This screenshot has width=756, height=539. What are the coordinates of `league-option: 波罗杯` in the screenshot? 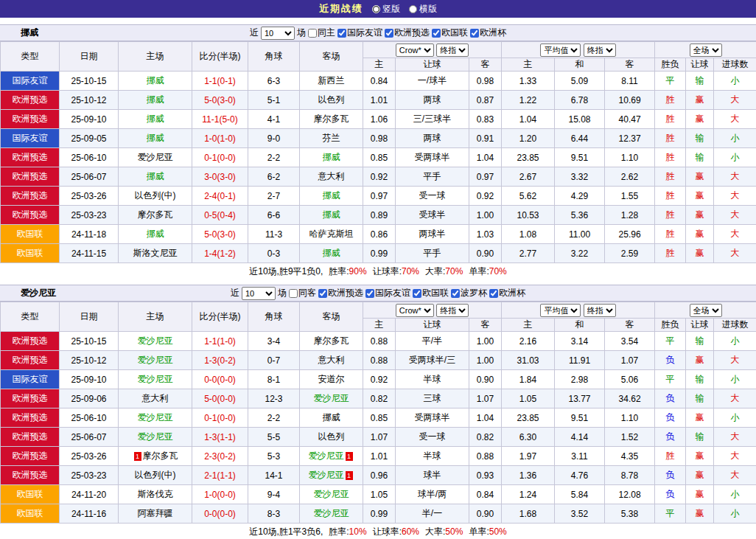 It's located at (469, 293).